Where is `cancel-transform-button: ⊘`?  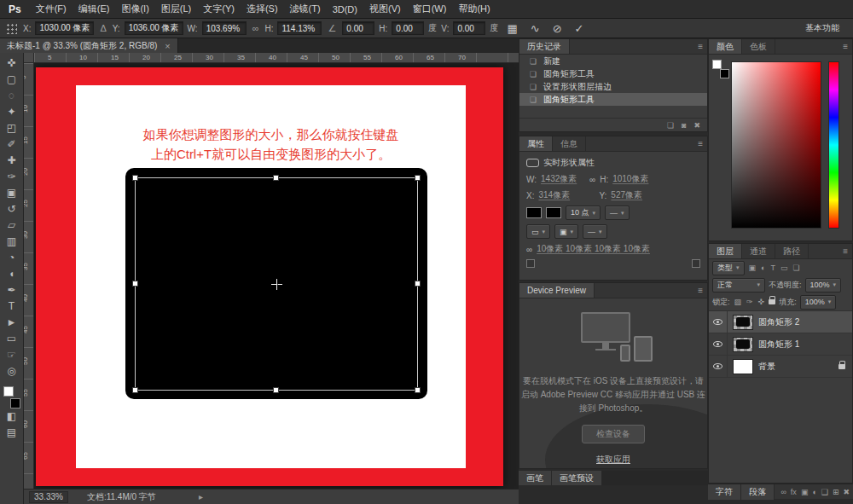 cancel-transform-button: ⊘ is located at coordinates (558, 29).